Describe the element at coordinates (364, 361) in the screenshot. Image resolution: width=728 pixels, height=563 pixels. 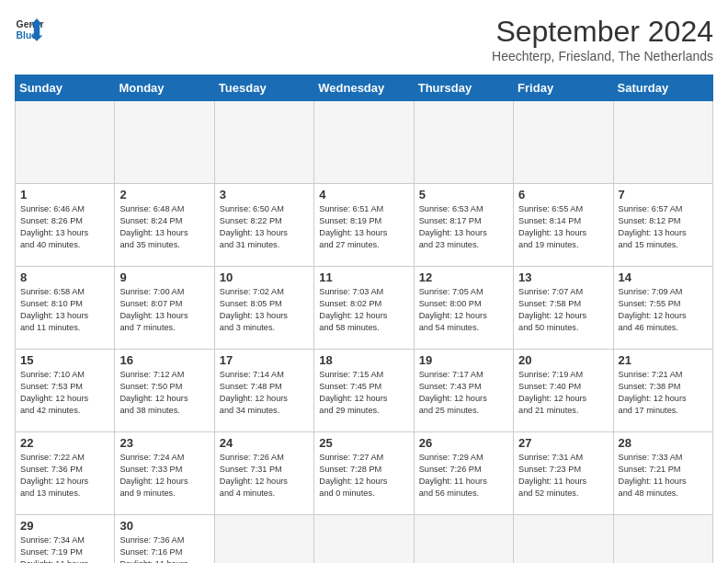
I see `day-number: 18` at that location.